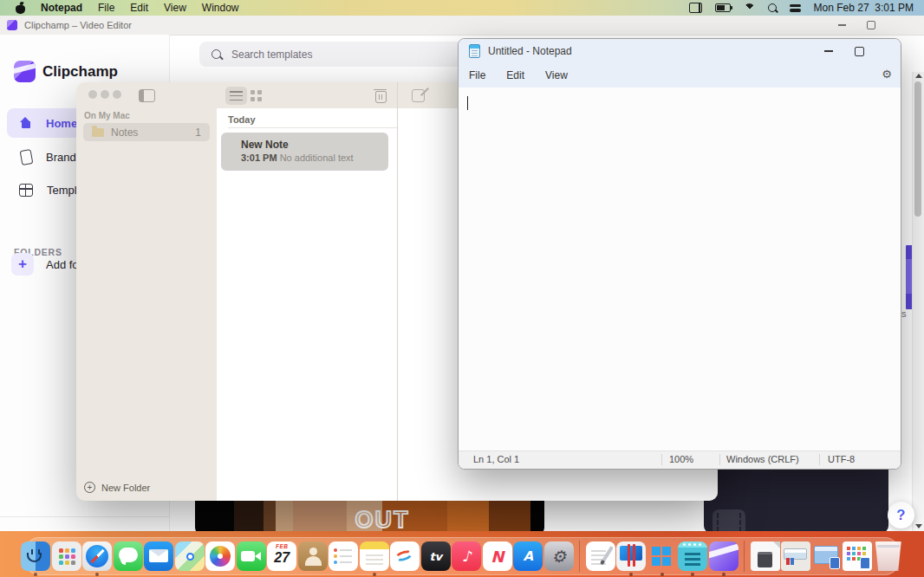 Image resolution: width=924 pixels, height=577 pixels. I want to click on close-traffic-light, so click(93, 94).